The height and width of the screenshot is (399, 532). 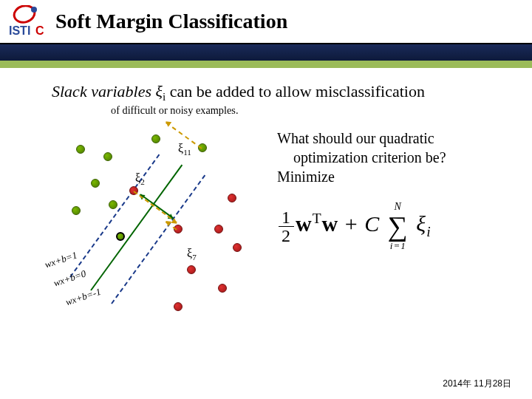 What do you see at coordinates (398, 226) in the screenshot?
I see `summation: ∑Ni=1` at bounding box center [398, 226].